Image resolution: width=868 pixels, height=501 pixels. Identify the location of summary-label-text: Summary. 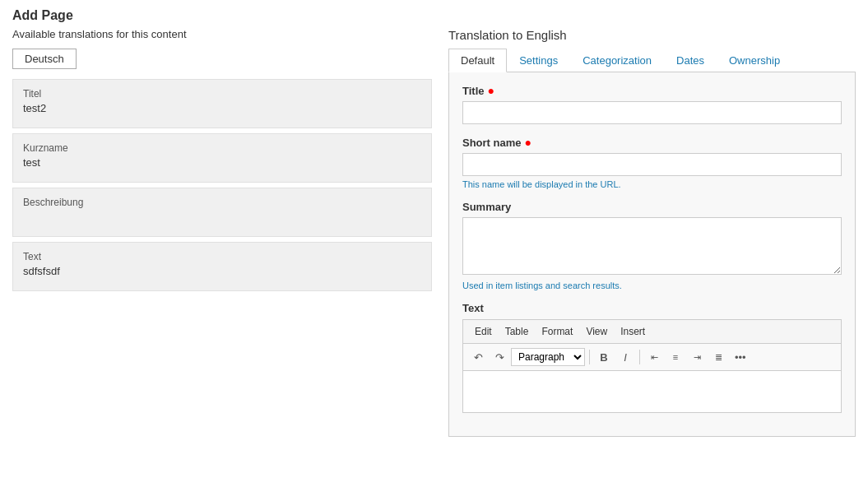
(487, 207).